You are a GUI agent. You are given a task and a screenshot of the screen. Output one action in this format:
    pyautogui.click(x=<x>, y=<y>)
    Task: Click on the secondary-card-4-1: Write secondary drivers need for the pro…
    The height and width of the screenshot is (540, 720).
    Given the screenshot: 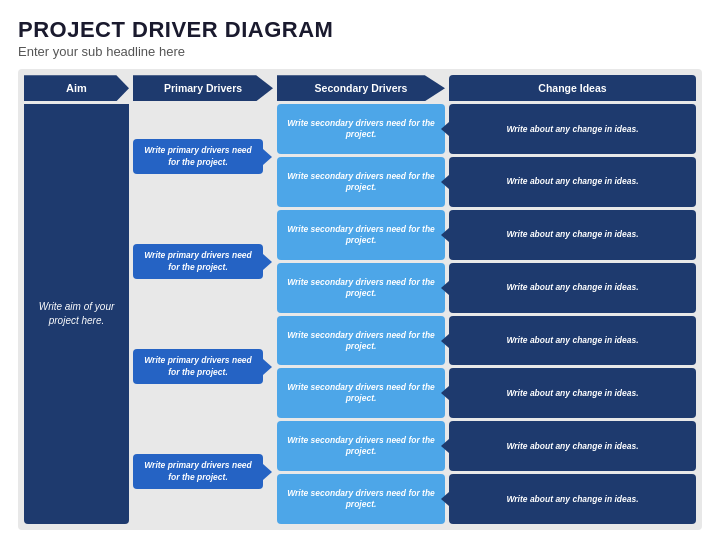 What is the action you would take?
    pyautogui.click(x=361, y=499)
    